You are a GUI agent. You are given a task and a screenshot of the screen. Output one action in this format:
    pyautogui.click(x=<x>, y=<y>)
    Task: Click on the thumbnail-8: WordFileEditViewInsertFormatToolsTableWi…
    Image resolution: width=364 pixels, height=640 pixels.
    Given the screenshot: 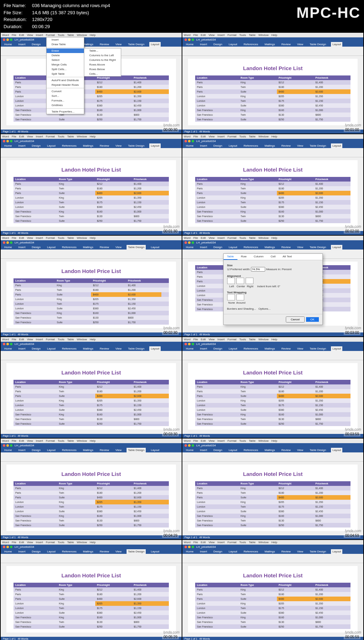 What is the action you would take?
    pyautogui.click(x=273, y=387)
    